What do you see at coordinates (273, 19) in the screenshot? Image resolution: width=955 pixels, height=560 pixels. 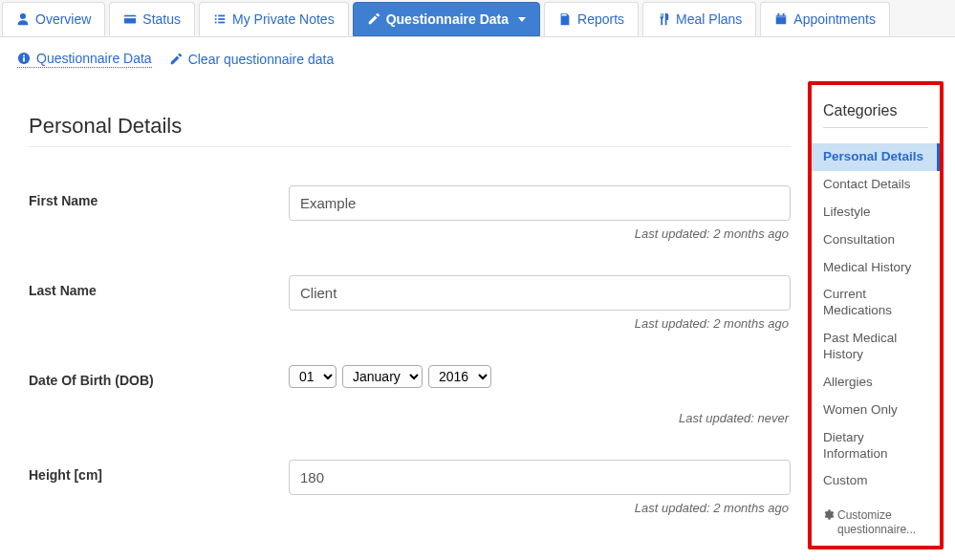 I see `tab-notes: My Private Notes` at bounding box center [273, 19].